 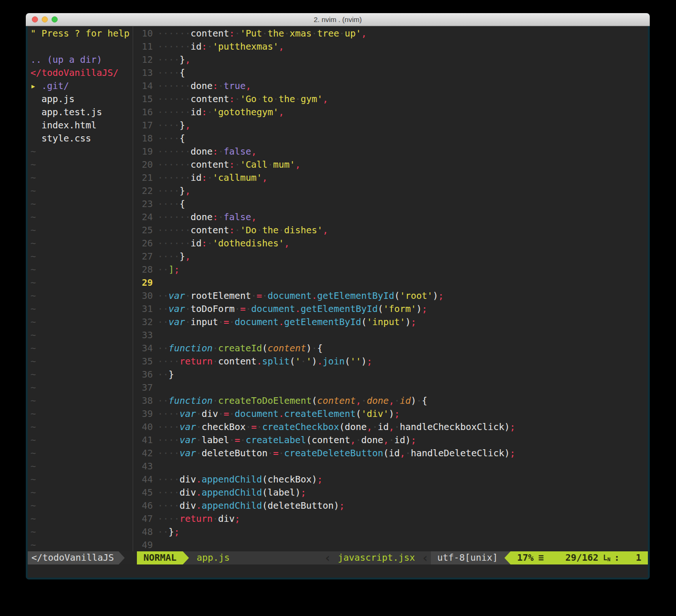 What do you see at coordinates (391, 217) in the screenshot?
I see `editor-line: 24······done:·false,` at bounding box center [391, 217].